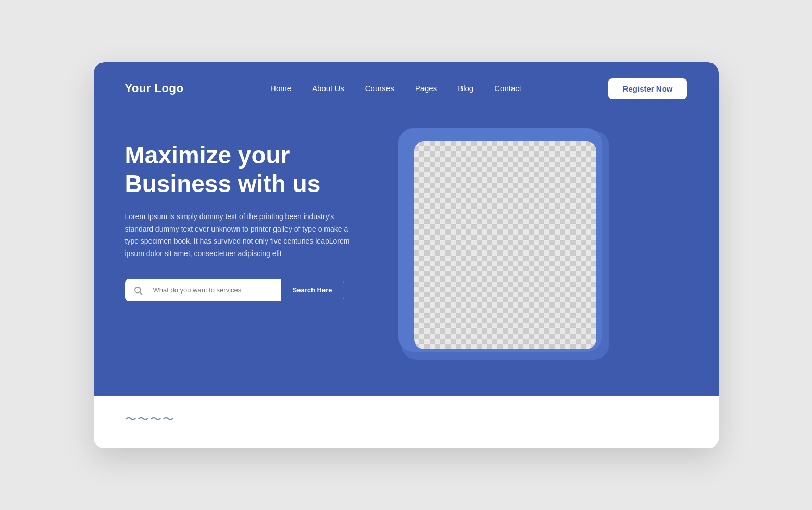 Image resolution: width=812 pixels, height=510 pixels. What do you see at coordinates (260, 213) in the screenshot?
I see `hero-left: Maximize your Business with us Lorem Ips…` at bounding box center [260, 213].